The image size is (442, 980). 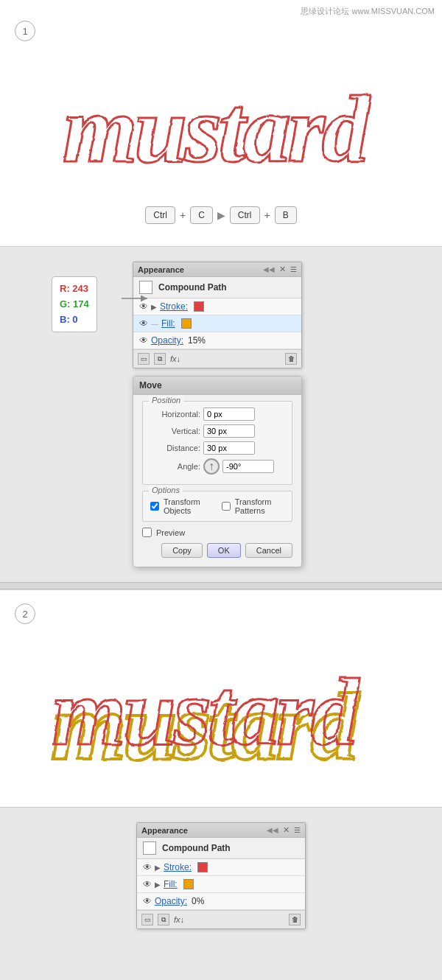 What do you see at coordinates (221, 215) in the screenshot?
I see `shortcuts-row: Ctrl + C ▶ Ctrl + B` at bounding box center [221, 215].